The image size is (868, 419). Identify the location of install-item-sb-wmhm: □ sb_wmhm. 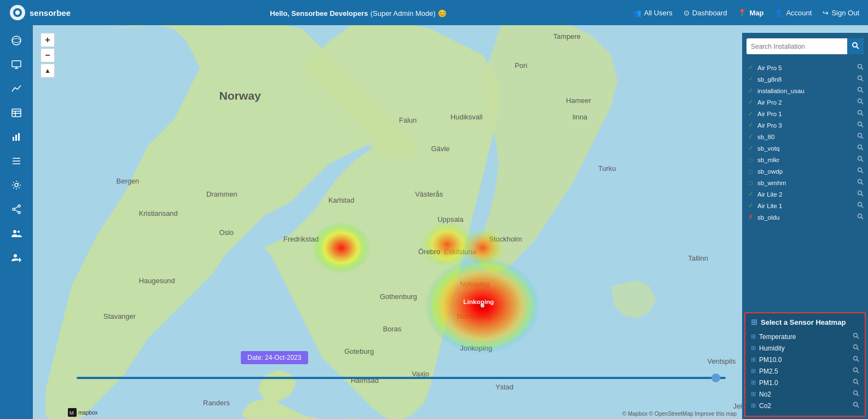
(805, 183).